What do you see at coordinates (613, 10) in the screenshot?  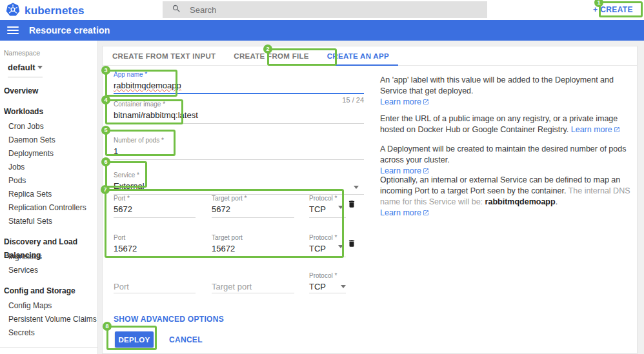 I see `create-button: + CREATE` at bounding box center [613, 10].